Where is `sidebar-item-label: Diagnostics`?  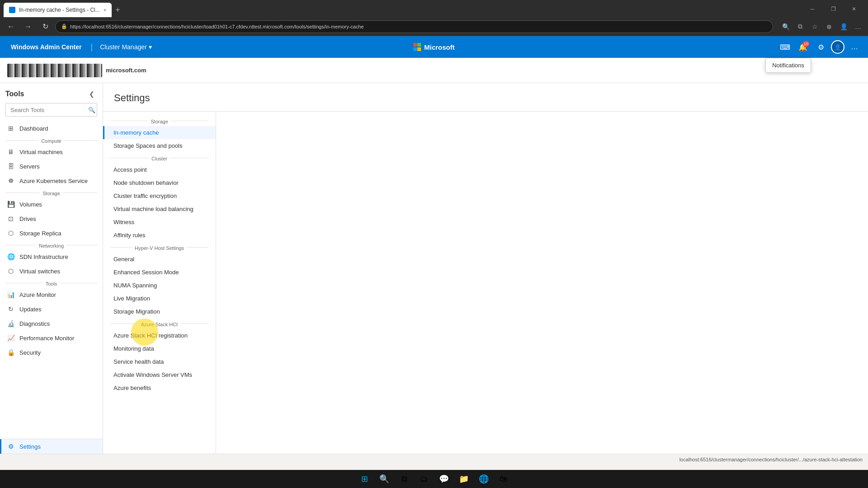
sidebar-item-label: Diagnostics is located at coordinates (34, 324).